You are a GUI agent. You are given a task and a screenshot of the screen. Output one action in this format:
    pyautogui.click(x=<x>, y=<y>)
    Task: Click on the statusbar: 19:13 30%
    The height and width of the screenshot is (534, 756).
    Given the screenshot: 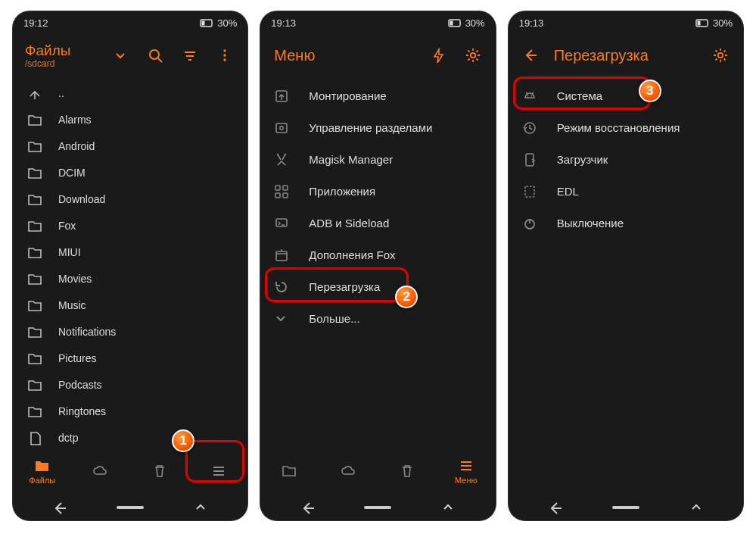 What is the action you would take?
    pyautogui.click(x=378, y=23)
    